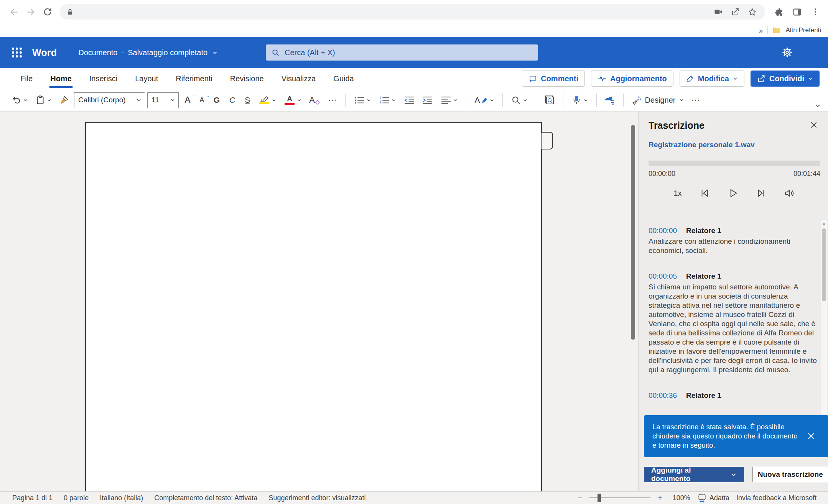 The height and width of the screenshot is (504, 828). What do you see at coordinates (705, 193) in the screenshot?
I see `skip-back-icon` at bounding box center [705, 193].